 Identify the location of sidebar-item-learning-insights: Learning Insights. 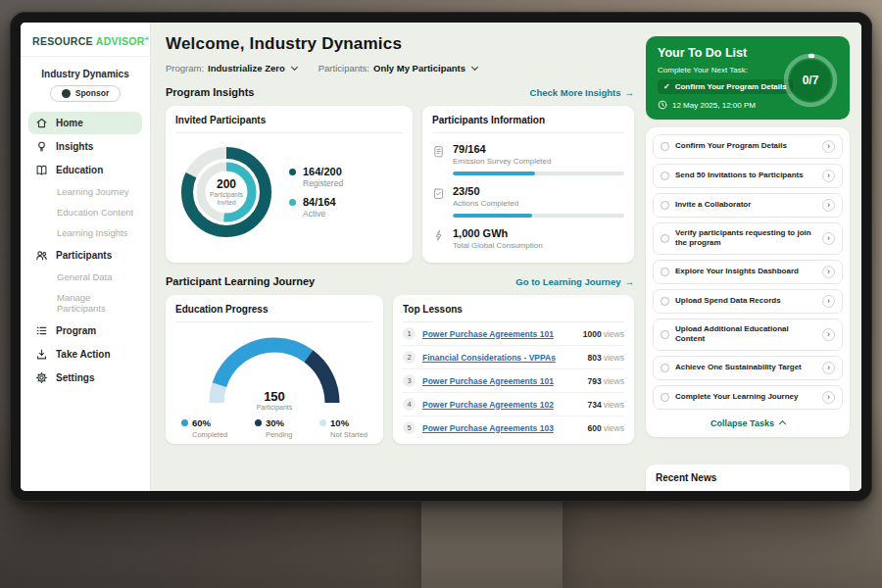
(85, 233).